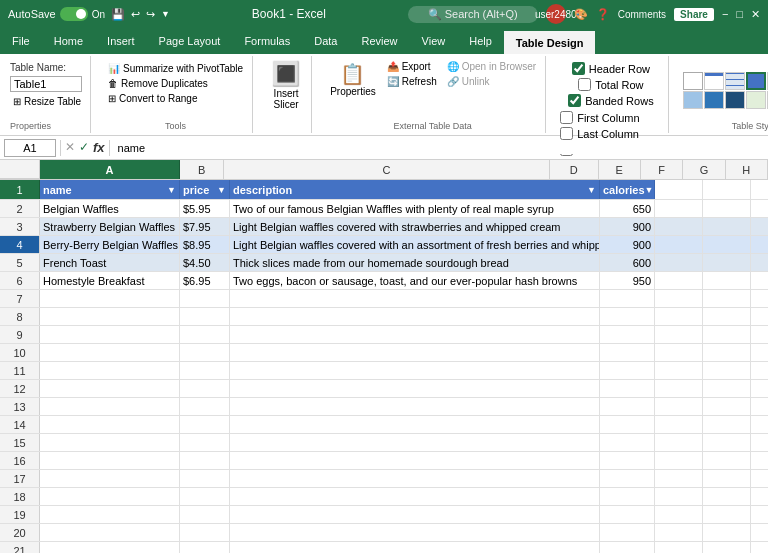 Image resolution: width=768 pixels, height=553 pixels. Describe the element at coordinates (556, 14) in the screenshot. I see `user-avatar: user2480` at that location.